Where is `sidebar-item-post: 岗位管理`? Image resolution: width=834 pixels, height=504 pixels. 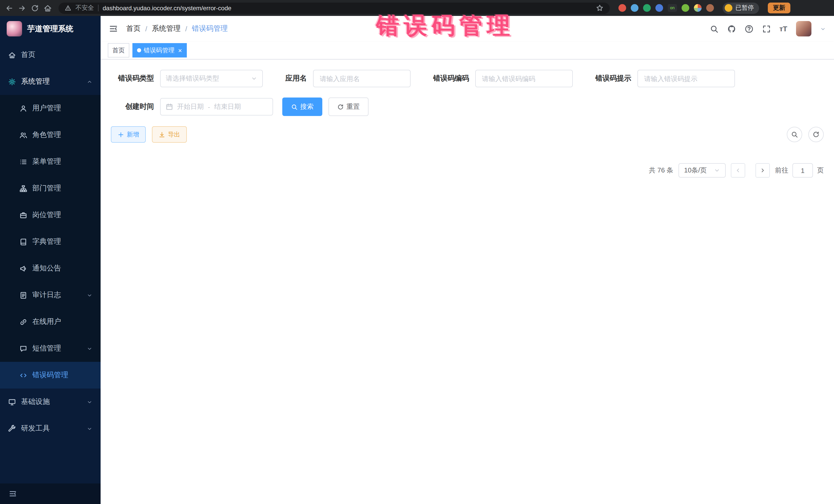 sidebar-item-post: 岗位管理 is located at coordinates (50, 215).